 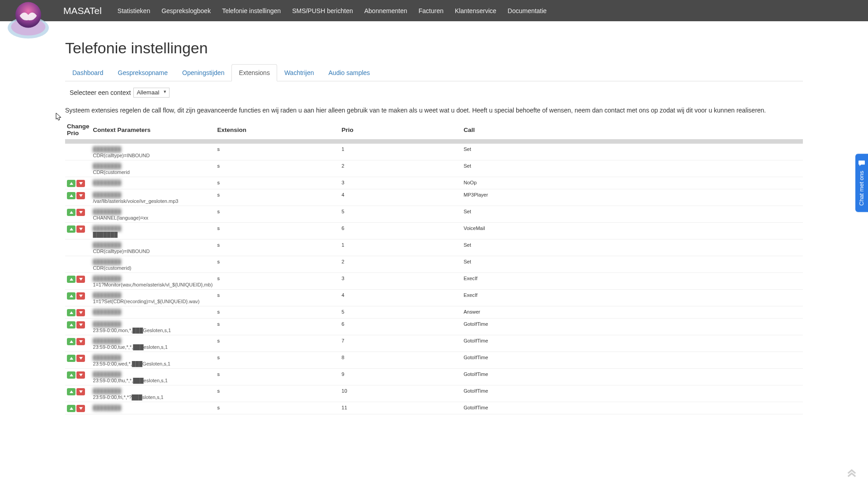 What do you see at coordinates (154, 301) in the screenshot?
I see `parameter-value: 1=1?Set(CDR(recording)=vl_${UNIQUEID}.wa…` at bounding box center [154, 301].